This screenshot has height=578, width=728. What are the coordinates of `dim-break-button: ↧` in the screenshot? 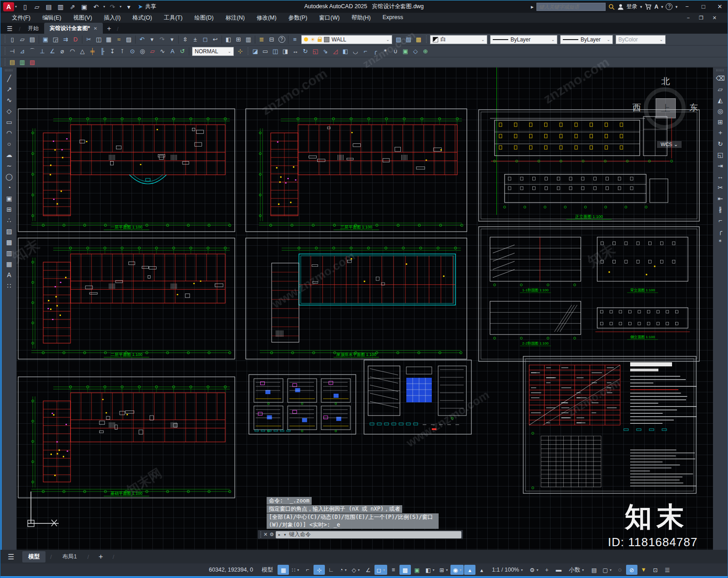 It's located at (112, 51).